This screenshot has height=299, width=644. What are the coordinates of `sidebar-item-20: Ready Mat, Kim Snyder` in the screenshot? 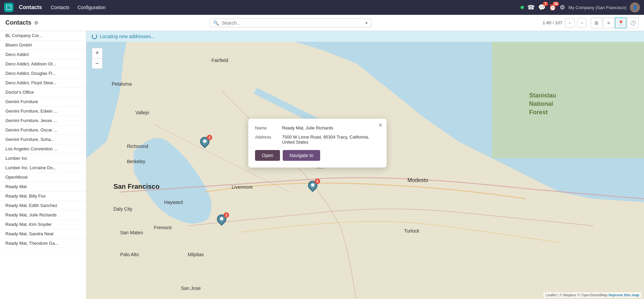 It's located at (43, 225).